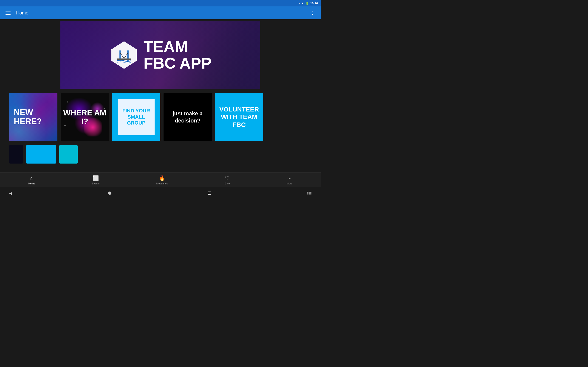 The image size is (588, 367). Describe the element at coordinates (33, 117) in the screenshot. I see `card-new-here-text-container: NEW HERE?` at that location.